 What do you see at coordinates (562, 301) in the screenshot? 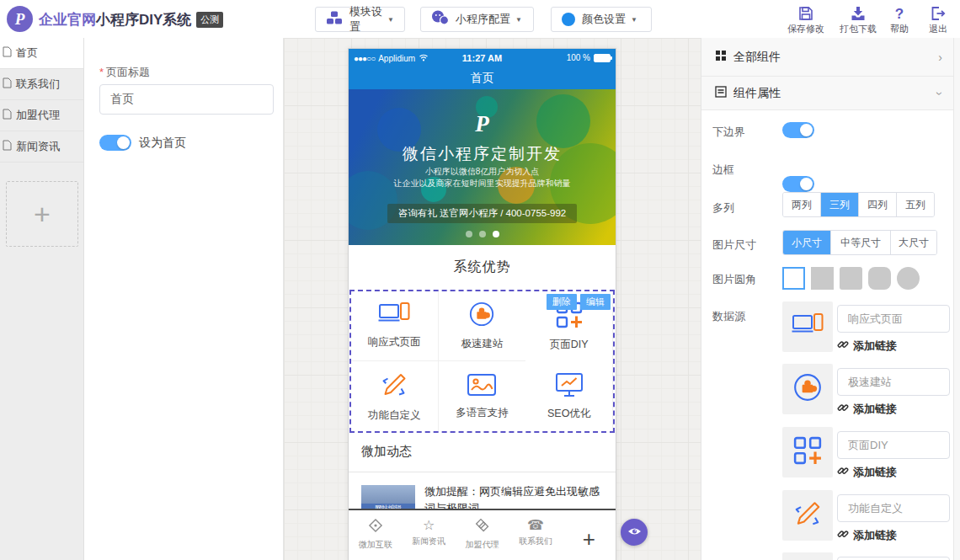
I see `delete-component-button: 删除` at bounding box center [562, 301].